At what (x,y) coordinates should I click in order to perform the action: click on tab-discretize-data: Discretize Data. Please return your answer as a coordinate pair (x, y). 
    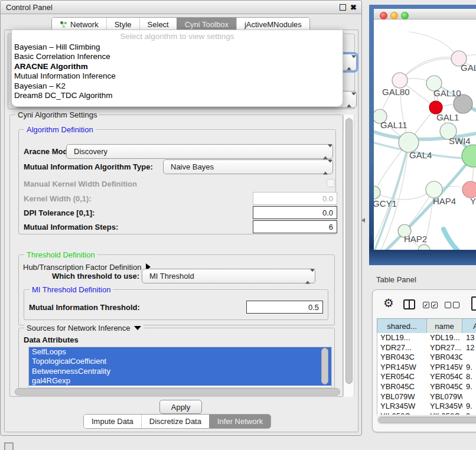
    Looking at the image, I should click on (175, 422).